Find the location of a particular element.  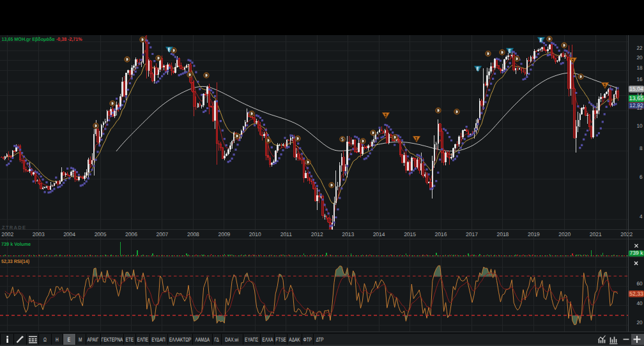

svg-text: 4 is located at coordinates (641, 217).